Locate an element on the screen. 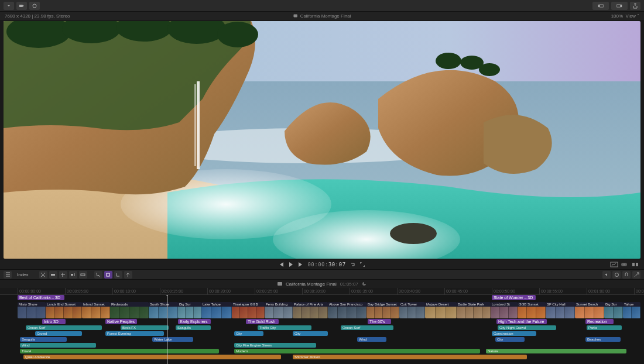 This screenshot has height=364, width=644. video-clip: Timelapse GGB is located at coordinates (248, 310).